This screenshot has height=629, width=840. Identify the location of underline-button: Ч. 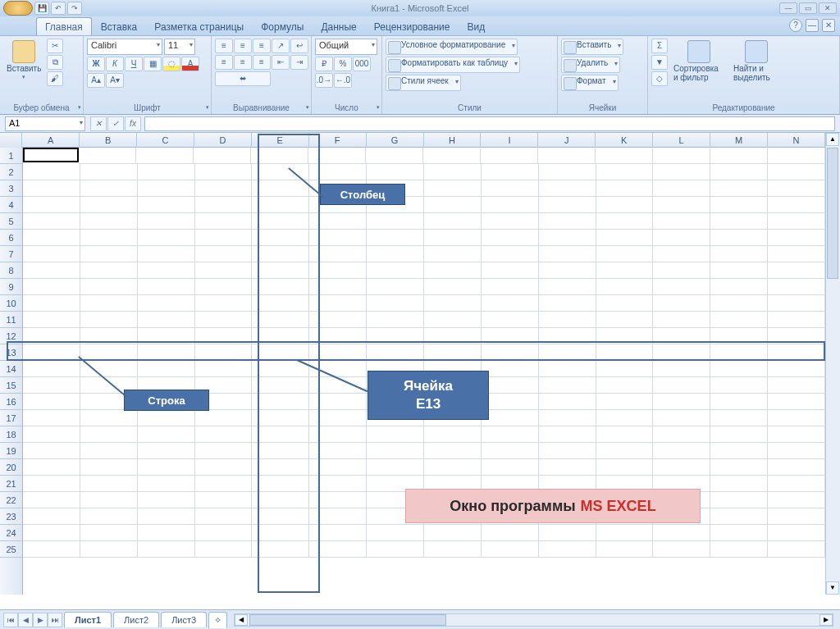
(134, 64).